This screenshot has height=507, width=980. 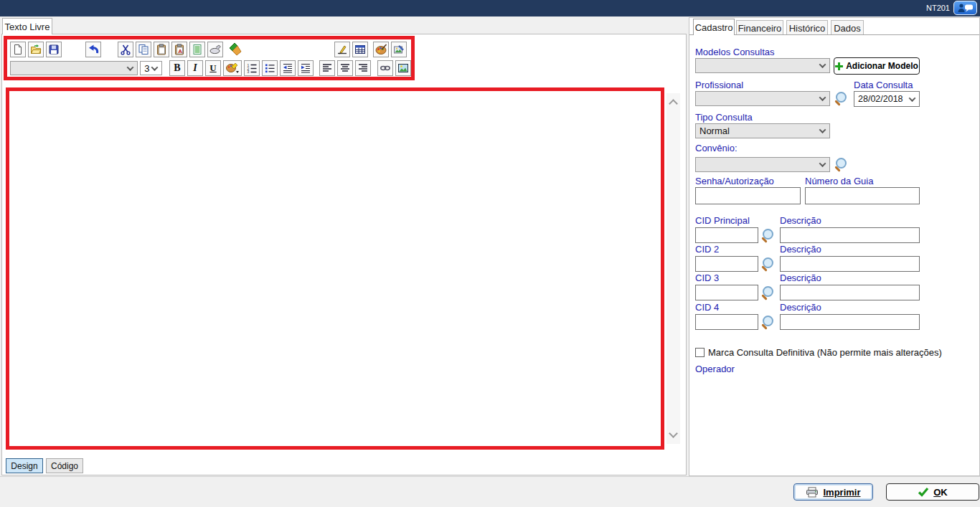 What do you see at coordinates (179, 49) in the screenshot?
I see `paste-text-icon: A` at bounding box center [179, 49].